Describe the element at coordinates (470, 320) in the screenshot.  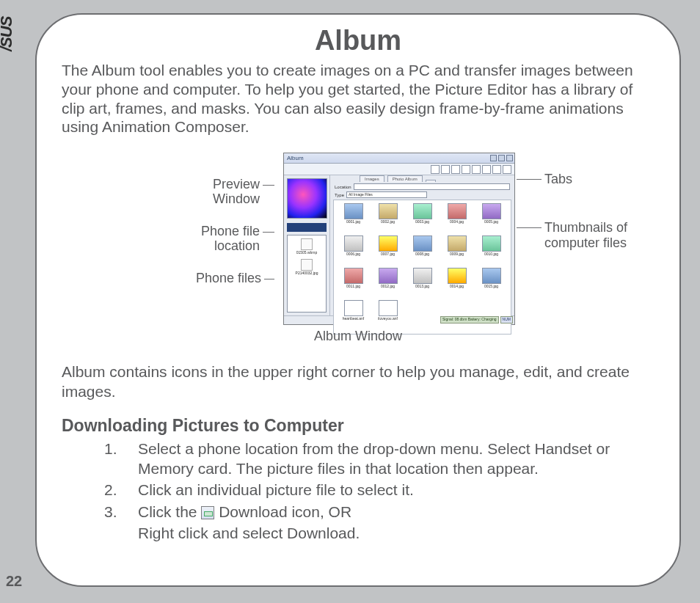
I see `status-signal: Signal: 08 dbm Battery: Charging` at that location.